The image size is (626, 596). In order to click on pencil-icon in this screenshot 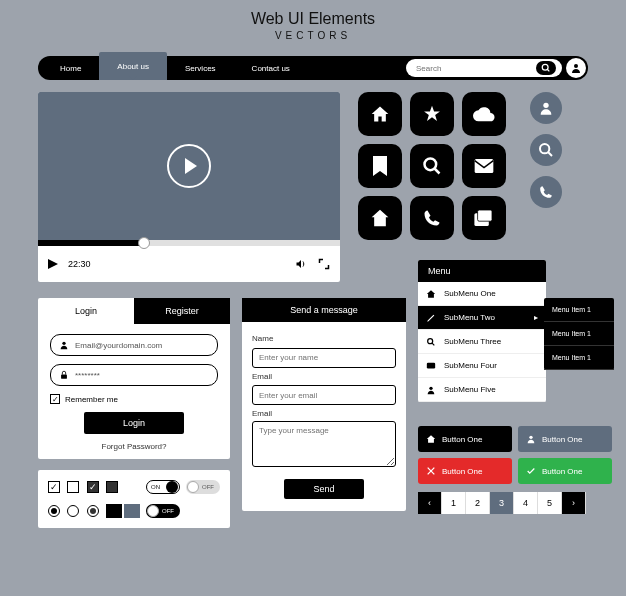, I will do `click(431, 318)`.